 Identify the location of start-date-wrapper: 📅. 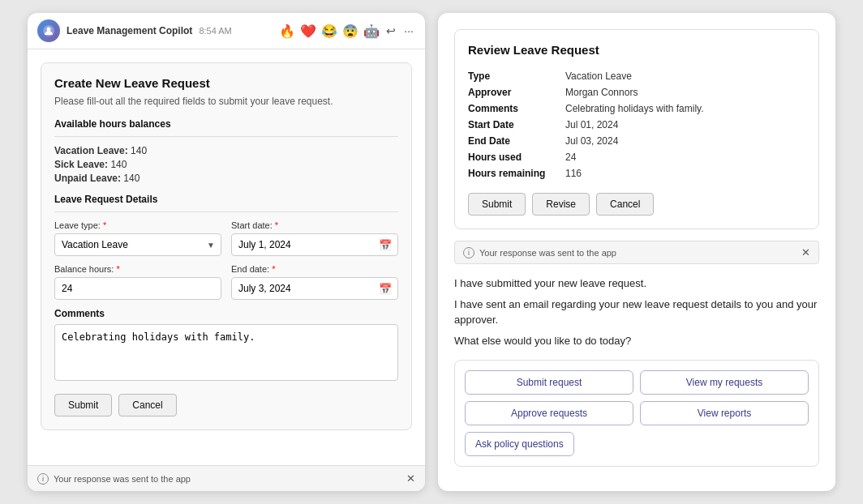
(315, 245).